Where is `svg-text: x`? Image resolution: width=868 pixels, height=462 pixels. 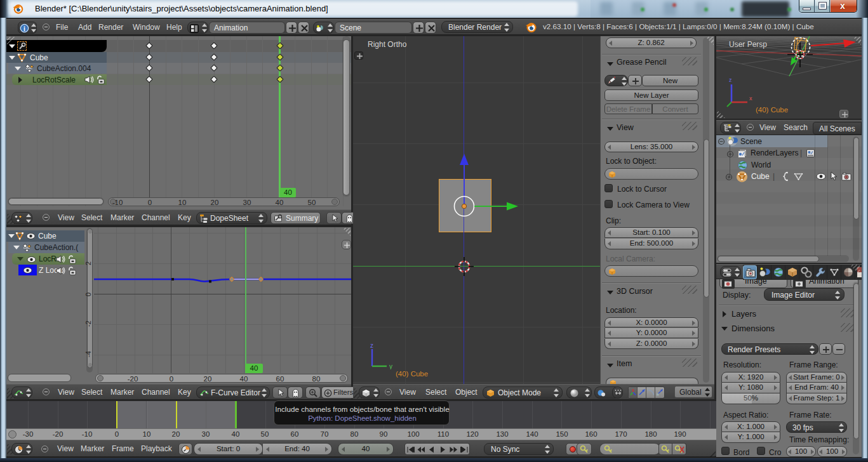
svg-text: x is located at coordinates (751, 98).